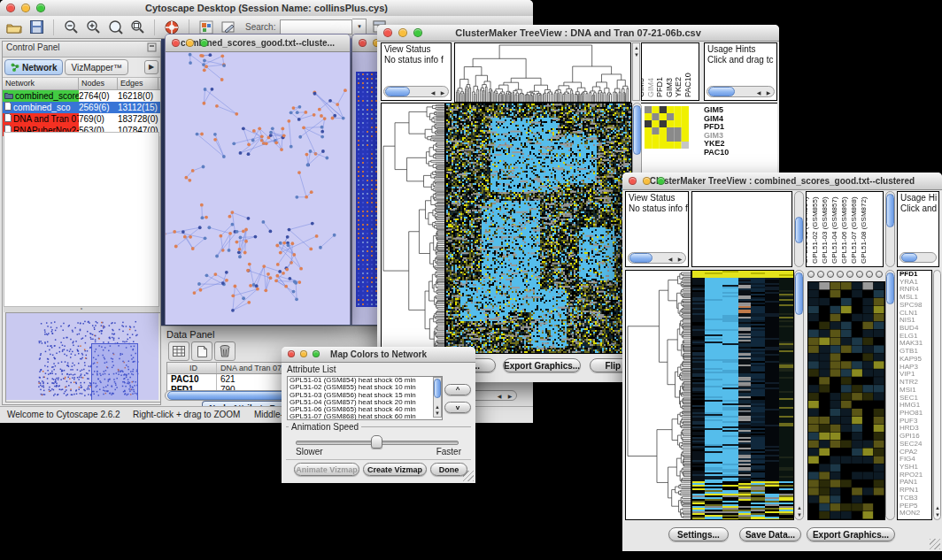 This screenshot has height=560, width=942. What do you see at coordinates (669, 88) in the screenshot?
I see `column-label: GIM3` at bounding box center [669, 88].